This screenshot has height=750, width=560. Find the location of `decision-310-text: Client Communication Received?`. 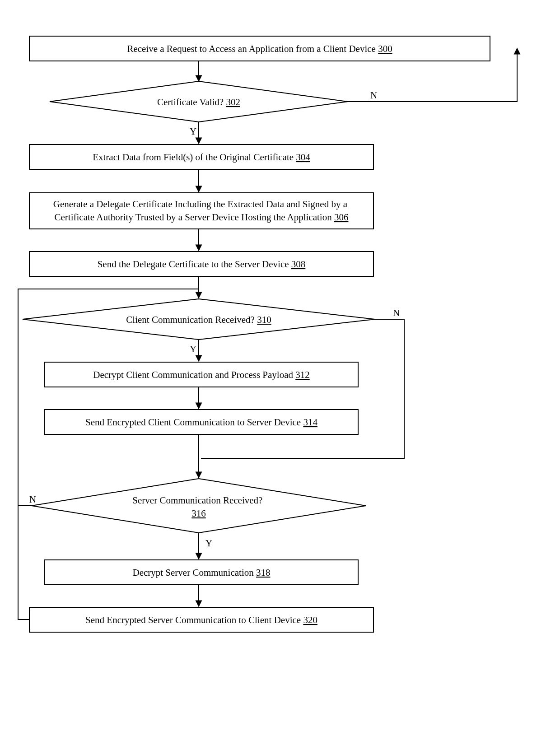

decision-310-text: Client Communication Received? is located at coordinates (191, 320).